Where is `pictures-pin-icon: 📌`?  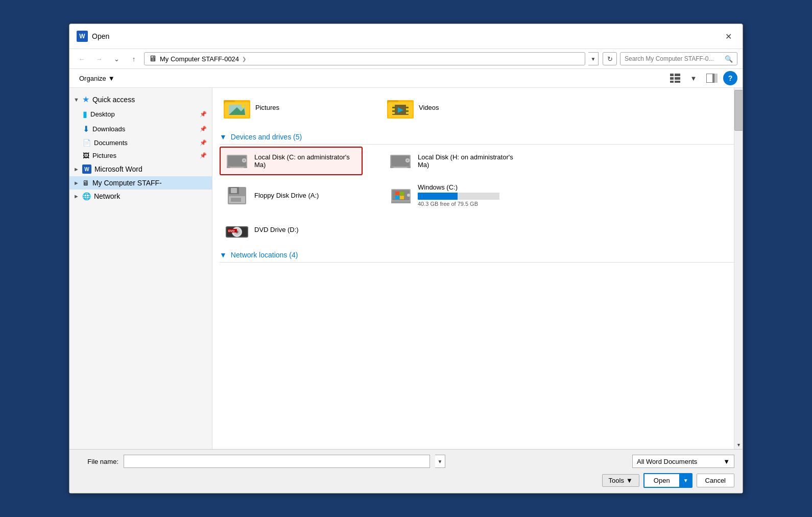
pictures-pin-icon: 📌 is located at coordinates (203, 155).